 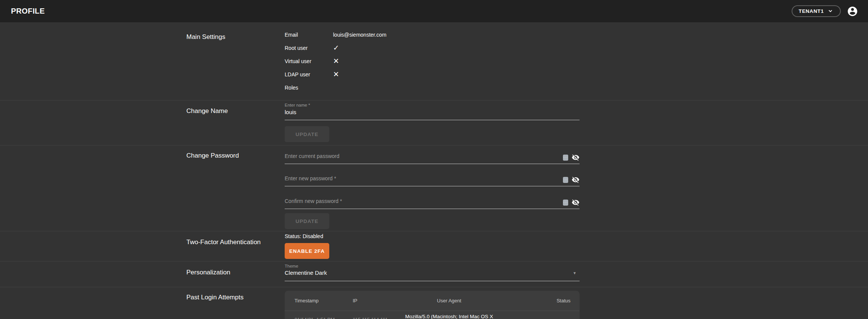 I want to click on section-past-login-attempts: Past Login Attempts Timestamp IP User Ag…, so click(x=434, y=303).